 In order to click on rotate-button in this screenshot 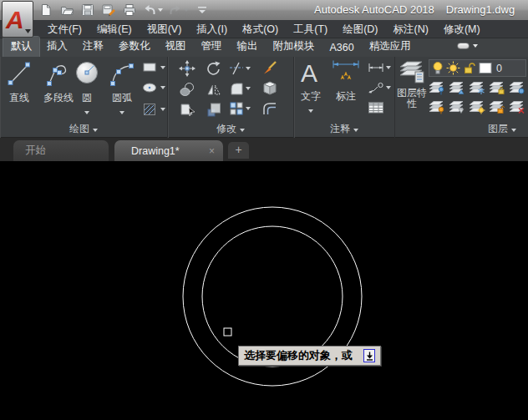, I will do `click(214, 68)`.